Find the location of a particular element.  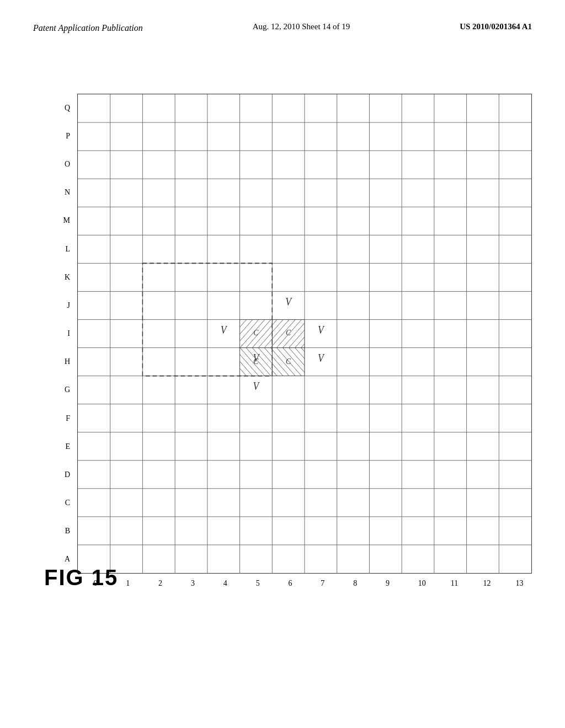

y-label-n: N is located at coordinates (67, 192).